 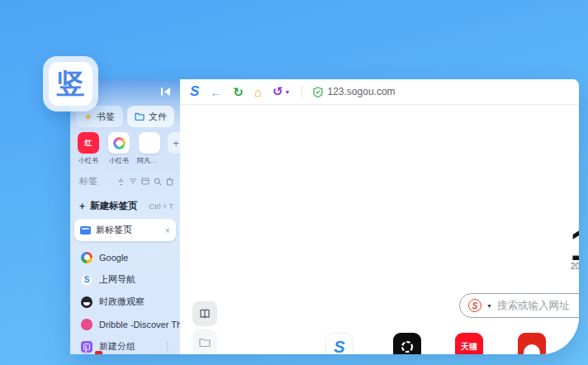 What do you see at coordinates (149, 149) in the screenshot?
I see `shortcut-avatar-video: 阿凡达...` at bounding box center [149, 149].